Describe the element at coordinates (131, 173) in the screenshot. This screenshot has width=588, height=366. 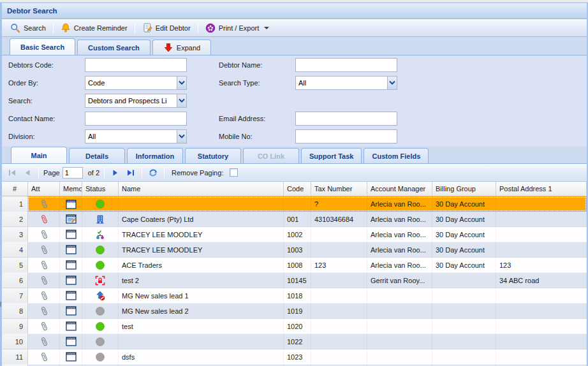
I see `last-page-button` at that location.